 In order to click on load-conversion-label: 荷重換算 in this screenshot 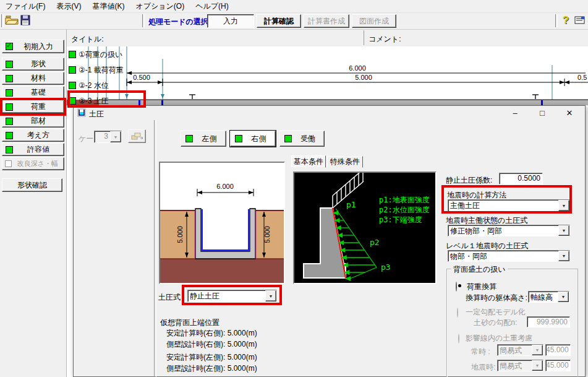, I will do `click(482, 287)`.